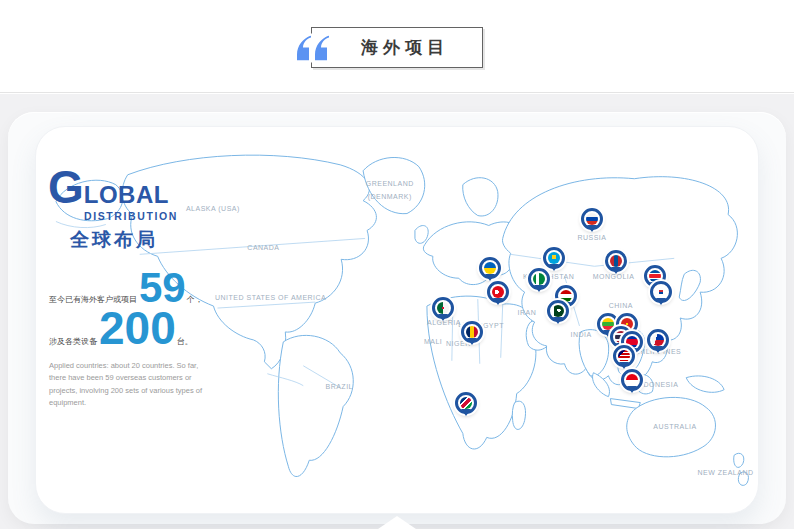 This screenshot has height=529, width=794. Describe the element at coordinates (195, 300) in the screenshot. I see `stat-projects-unit: 个，` at that location.